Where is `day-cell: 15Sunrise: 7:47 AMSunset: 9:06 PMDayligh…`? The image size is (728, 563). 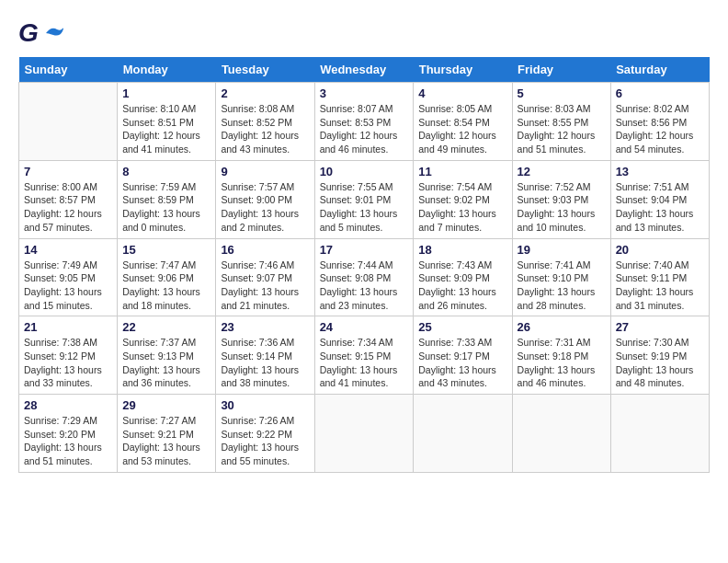
day-cell: 15Sunrise: 7:47 AMSunset: 9:06 PMDayligh… is located at coordinates (167, 278).